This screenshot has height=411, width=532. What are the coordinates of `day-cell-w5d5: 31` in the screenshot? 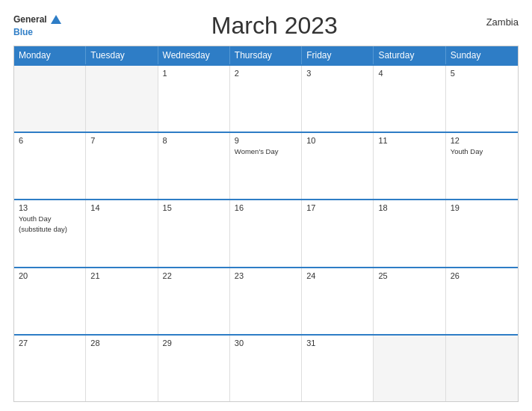 It's located at (338, 368).